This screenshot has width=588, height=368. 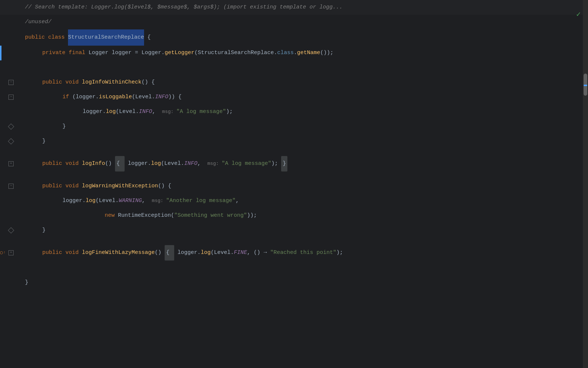 I want to click on method-logInfo: logInfo, so click(x=93, y=164).